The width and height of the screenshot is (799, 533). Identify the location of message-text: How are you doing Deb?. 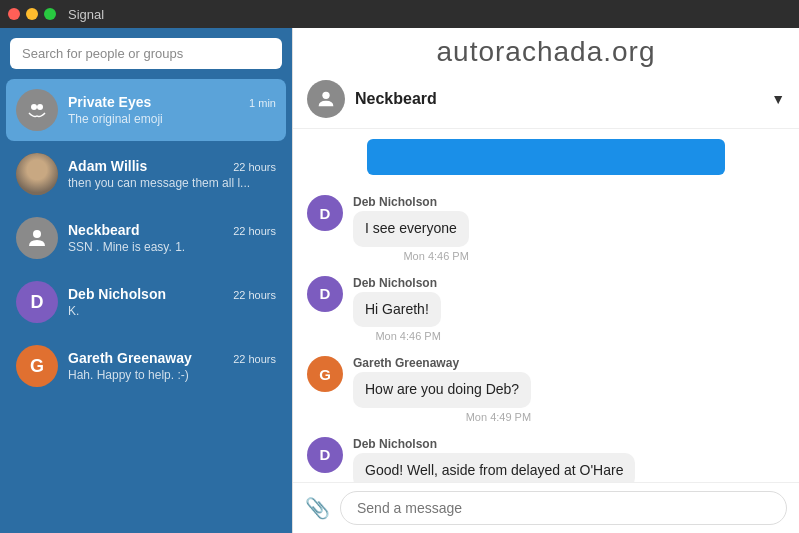
(442, 389).